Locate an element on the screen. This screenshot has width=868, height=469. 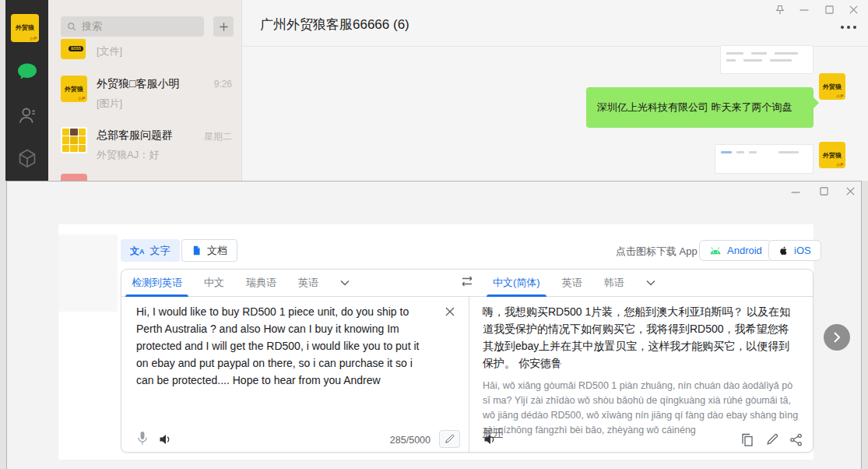
moments-cube-icon is located at coordinates (27, 159).